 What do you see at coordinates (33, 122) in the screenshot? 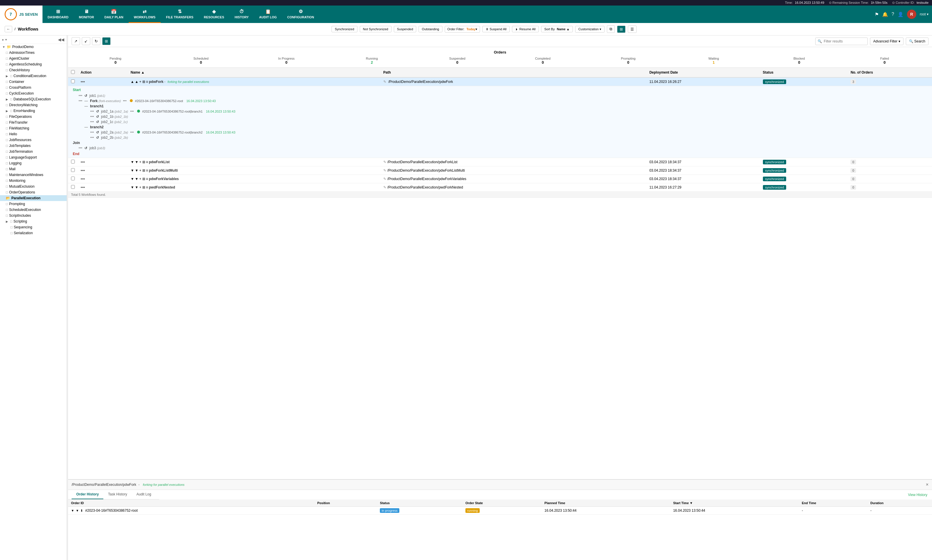
I see `sidebar-item-filetransfer: □ FileTransfer` at bounding box center [33, 122].